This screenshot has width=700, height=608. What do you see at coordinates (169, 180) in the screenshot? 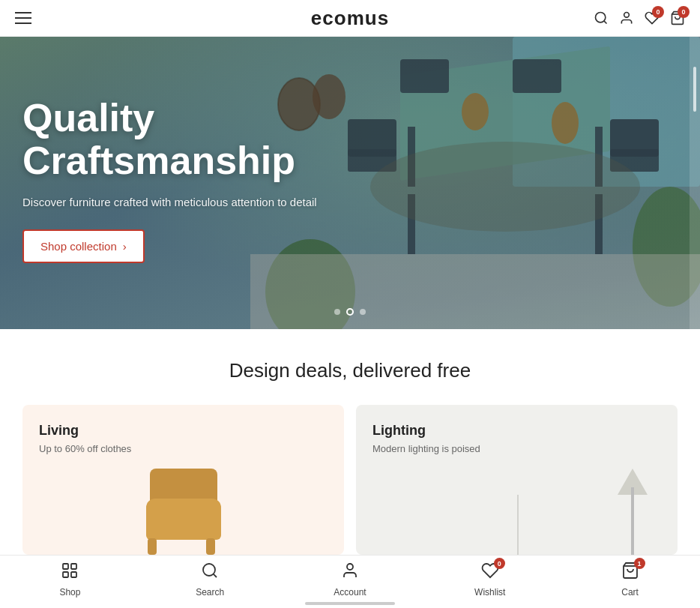
I see `hero-content: Quality Craftsmanship Discover furniture…` at bounding box center [169, 180].